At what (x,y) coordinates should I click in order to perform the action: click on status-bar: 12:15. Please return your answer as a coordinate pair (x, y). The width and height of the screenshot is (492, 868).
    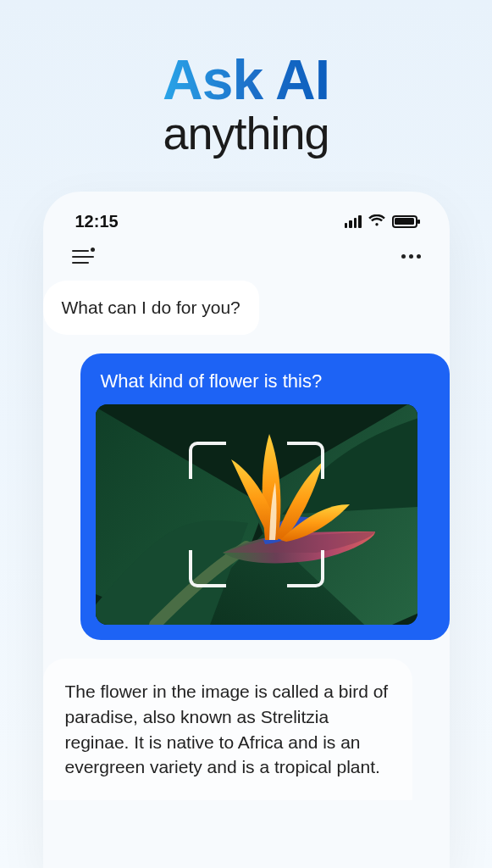
    Looking at the image, I should click on (246, 224).